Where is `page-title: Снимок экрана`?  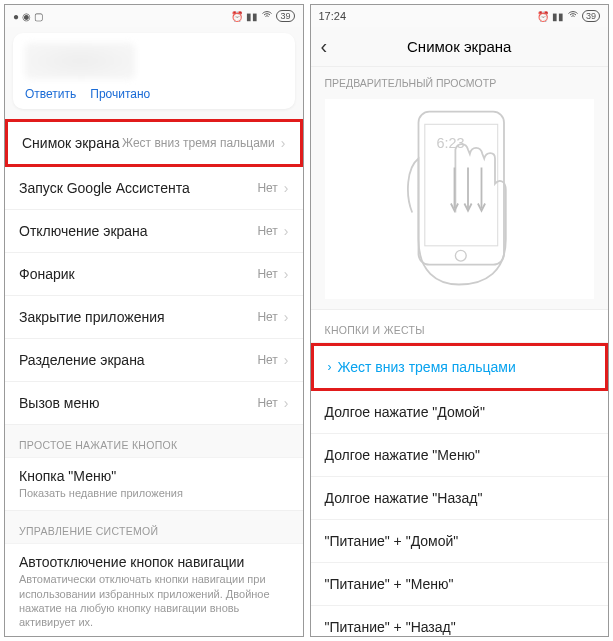 page-title: Снимок экрана is located at coordinates (459, 46).